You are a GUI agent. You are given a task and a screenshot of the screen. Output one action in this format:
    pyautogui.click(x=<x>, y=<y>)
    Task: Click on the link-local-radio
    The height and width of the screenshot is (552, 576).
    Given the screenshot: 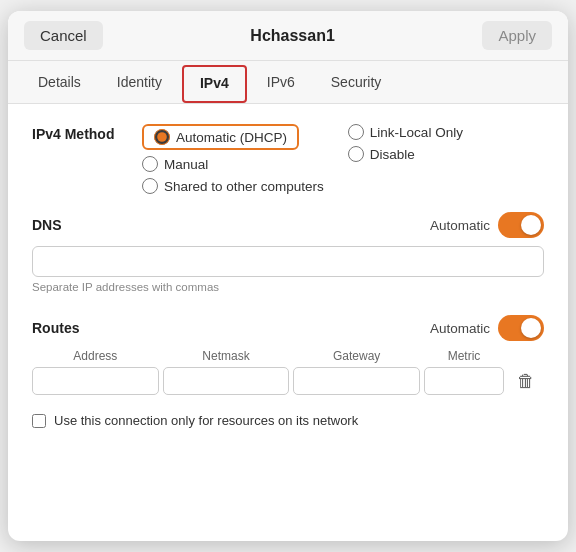 What is the action you would take?
    pyautogui.click(x=356, y=132)
    